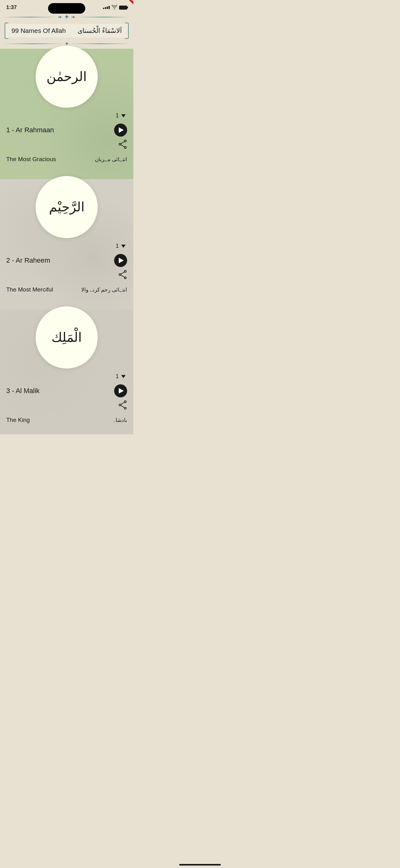 This screenshot has width=400, height=868. What do you see at coordinates (30, 290) in the screenshot?
I see `translation-english-2: The Most Merciful` at bounding box center [30, 290].